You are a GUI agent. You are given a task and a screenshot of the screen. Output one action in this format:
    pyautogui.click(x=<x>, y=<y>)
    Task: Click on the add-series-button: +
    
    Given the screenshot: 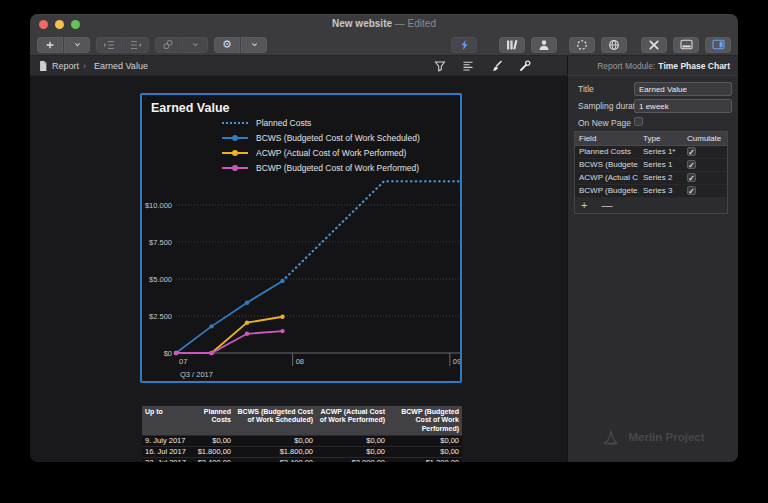 What is the action you would take?
    pyautogui.click(x=584, y=205)
    